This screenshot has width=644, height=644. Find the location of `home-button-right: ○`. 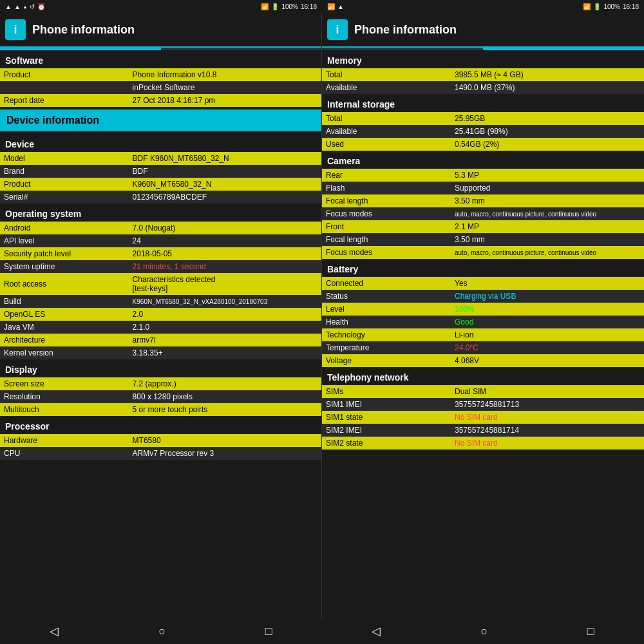

home-button-right: ○ is located at coordinates (484, 631).